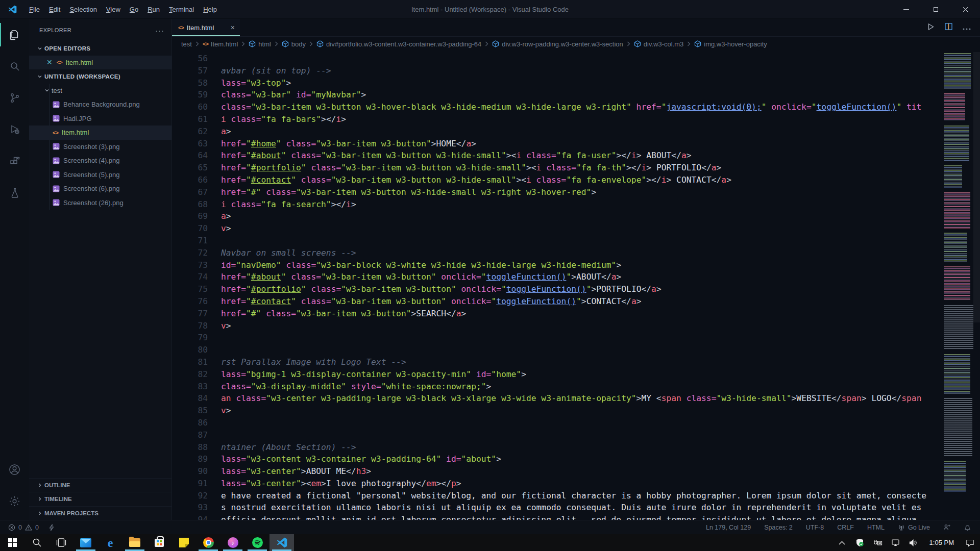 The width and height of the screenshot is (980, 551). Describe the element at coordinates (160, 31) in the screenshot. I see `explorer-actions-icon: ···` at that location.